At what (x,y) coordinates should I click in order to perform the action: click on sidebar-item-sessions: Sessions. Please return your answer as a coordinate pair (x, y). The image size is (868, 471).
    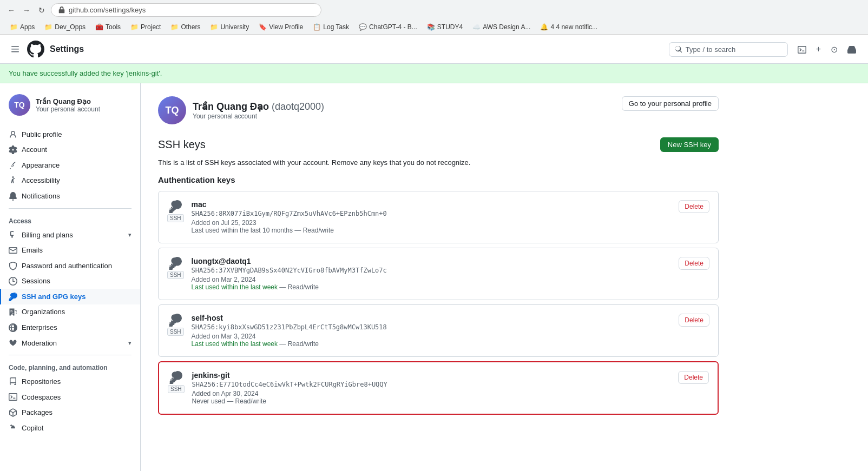
    Looking at the image, I should click on (70, 281).